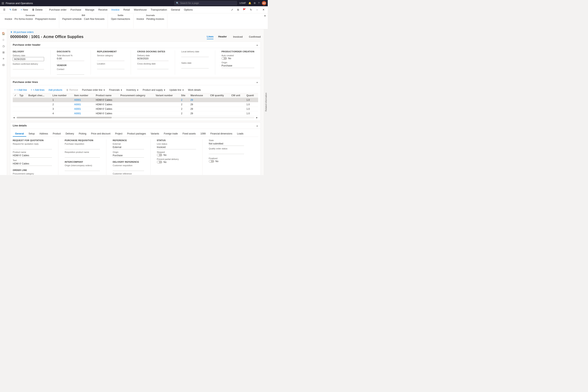 The width and height of the screenshot is (588, 392). I want to click on toggle-switch-prevent-partial, so click(160, 162).